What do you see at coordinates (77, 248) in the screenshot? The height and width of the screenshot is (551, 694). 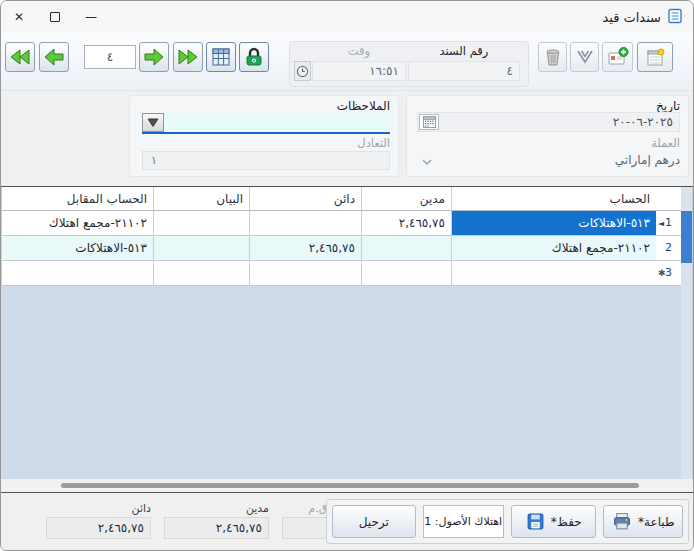 I see `counter-account-cell: ٥١٣-الاهتلاكات` at bounding box center [77, 248].